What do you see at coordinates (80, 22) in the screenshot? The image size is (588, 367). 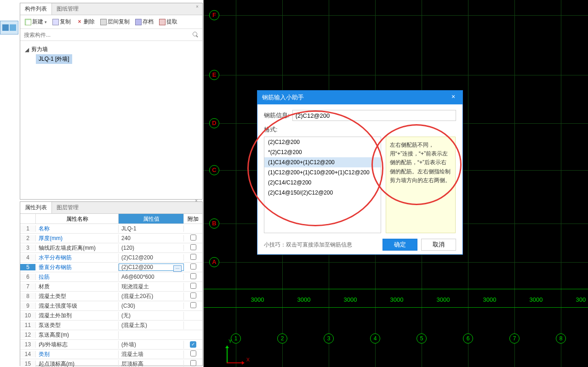 I see `delete-icon: ×` at bounding box center [80, 22].